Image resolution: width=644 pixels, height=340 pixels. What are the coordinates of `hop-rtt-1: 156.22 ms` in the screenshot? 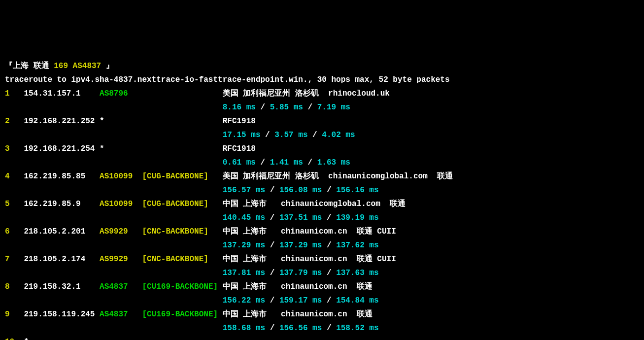 It's located at (244, 301).